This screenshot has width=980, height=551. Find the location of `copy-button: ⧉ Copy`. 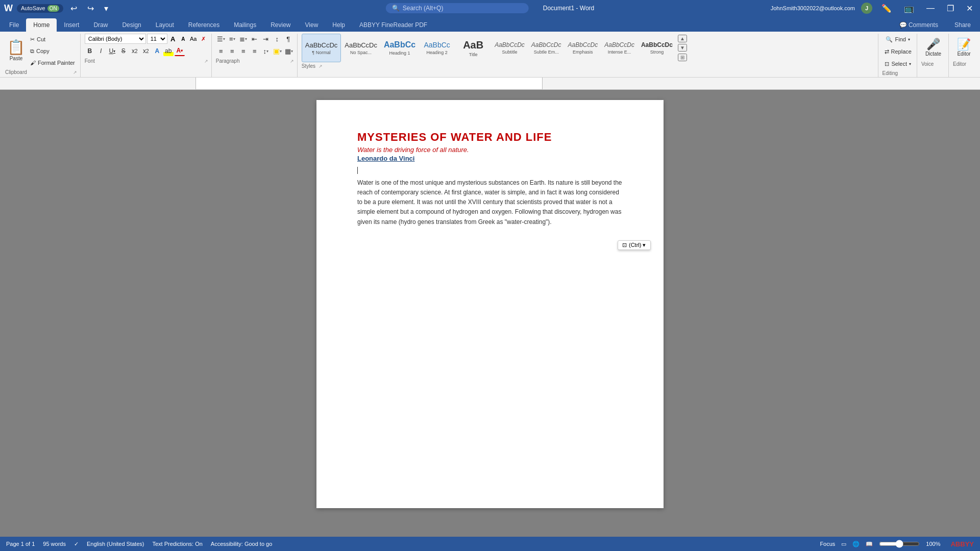

copy-button: ⧉ Copy is located at coordinates (53, 51).